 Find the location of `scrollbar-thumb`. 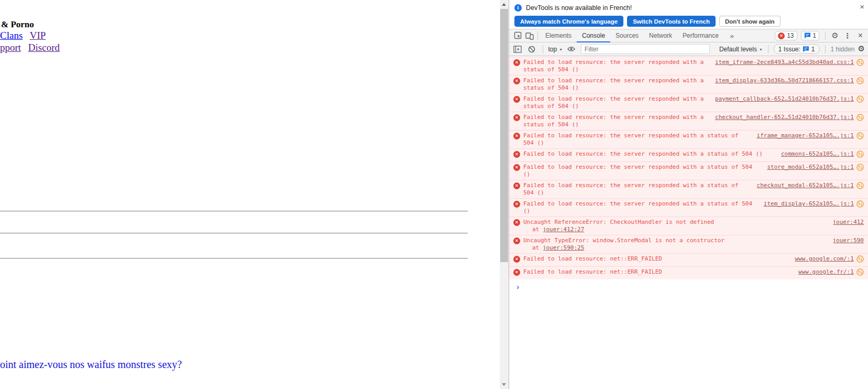

scrollbar-thumb is located at coordinates (504, 135).